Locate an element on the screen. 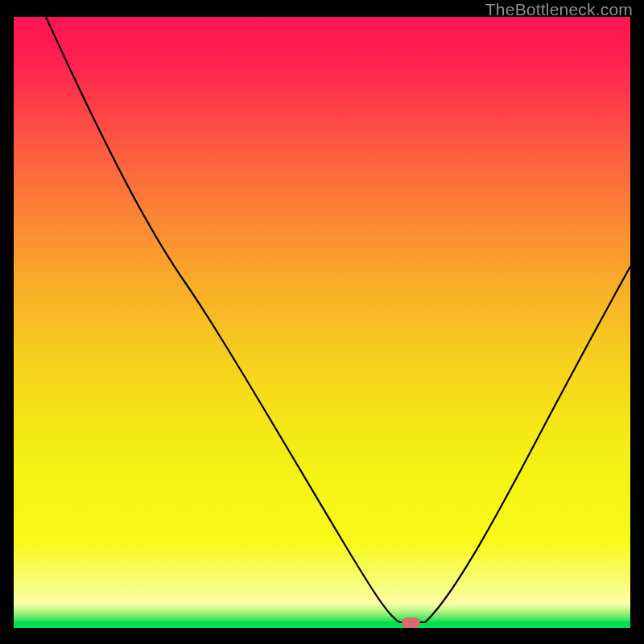  optimal-marker is located at coordinates (411, 623).